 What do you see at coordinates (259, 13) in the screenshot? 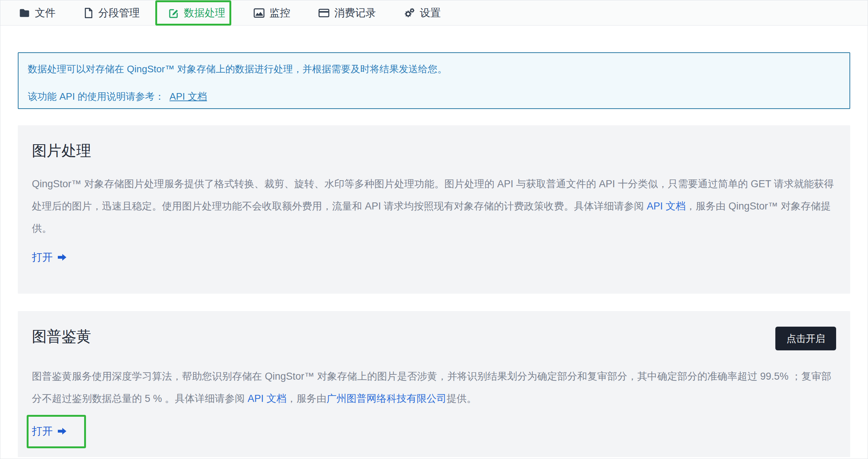
I see `area-chart-icon` at bounding box center [259, 13].